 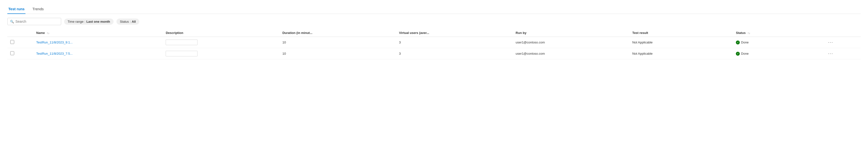 I want to click on col-header-test-result: Test result, so click(x=681, y=33).